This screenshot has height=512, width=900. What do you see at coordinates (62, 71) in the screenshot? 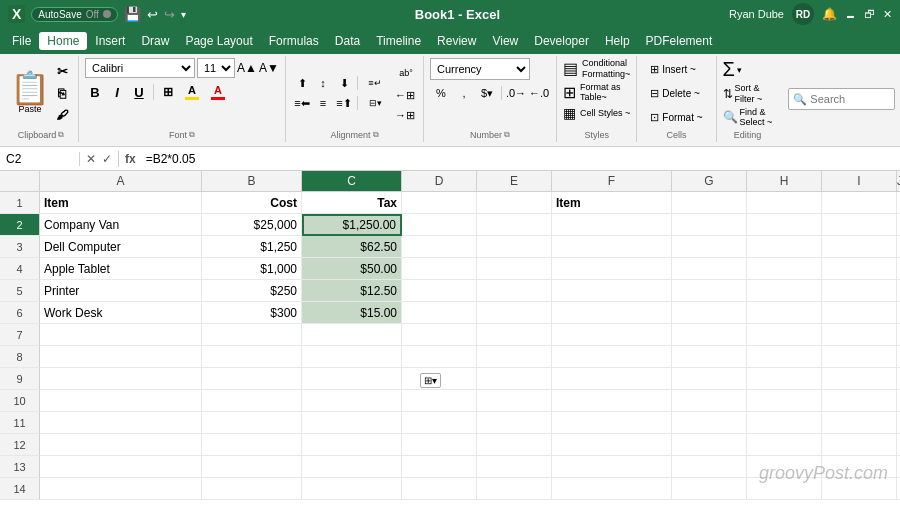
I see `cut-button: ✂` at bounding box center [62, 71].